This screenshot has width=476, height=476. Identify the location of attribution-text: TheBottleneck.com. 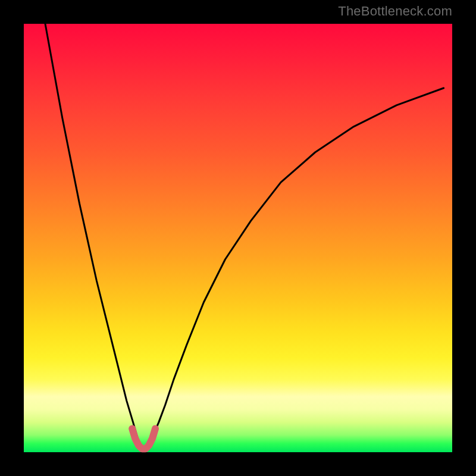
(395, 11).